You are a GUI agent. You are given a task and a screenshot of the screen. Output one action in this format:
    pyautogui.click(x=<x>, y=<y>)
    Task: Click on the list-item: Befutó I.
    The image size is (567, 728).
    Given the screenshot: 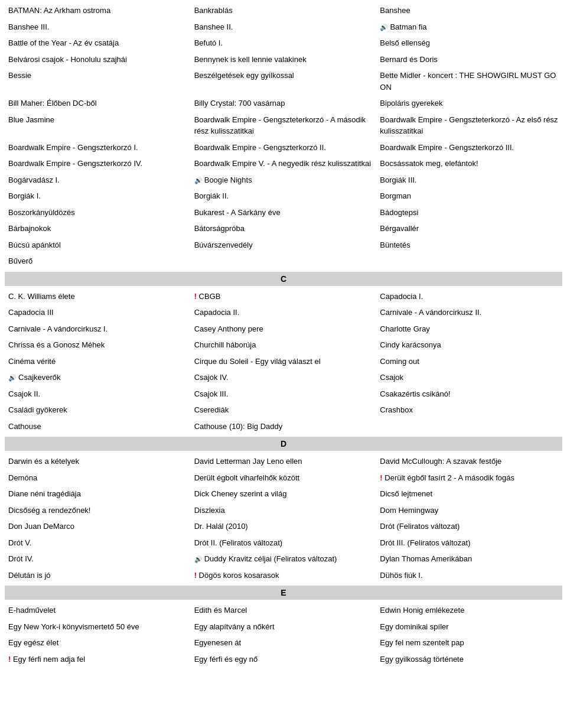 What is the action you would take?
    pyautogui.click(x=284, y=43)
    